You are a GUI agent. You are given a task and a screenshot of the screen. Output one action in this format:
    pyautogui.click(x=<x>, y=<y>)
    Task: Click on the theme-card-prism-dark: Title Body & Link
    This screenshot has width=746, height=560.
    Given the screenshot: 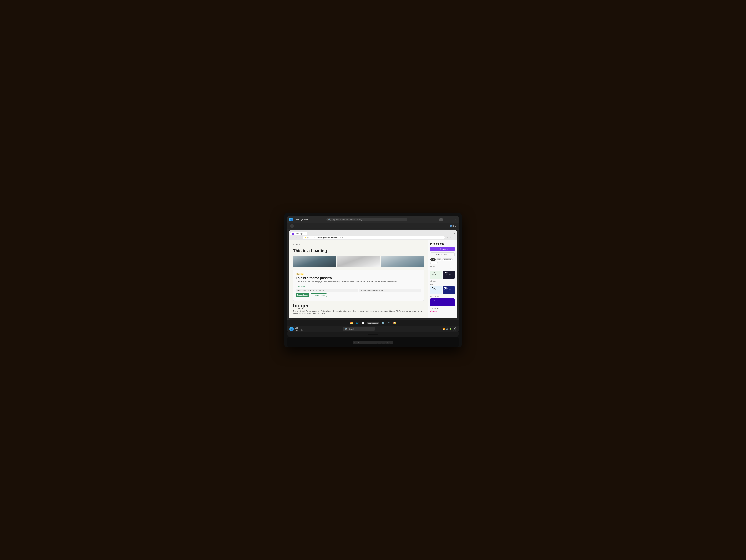 What is the action you would take?
    pyautogui.click(x=449, y=290)
    